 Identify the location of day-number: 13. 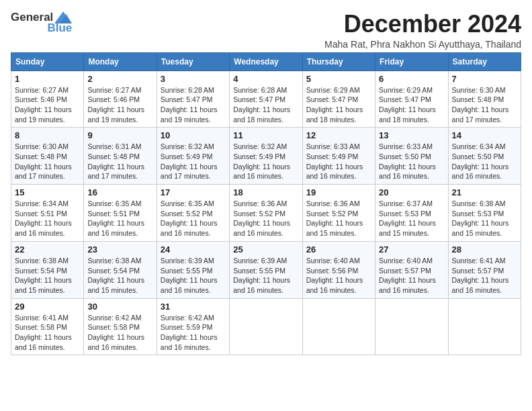
(411, 136).